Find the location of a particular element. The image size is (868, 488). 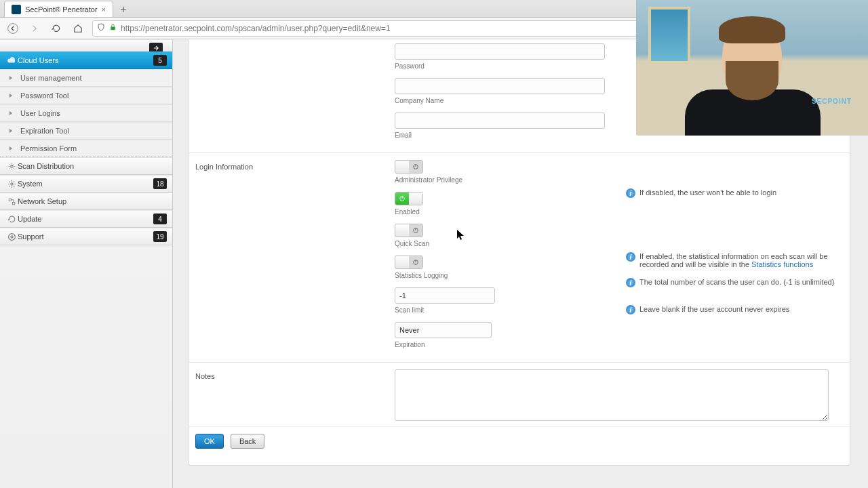

field-label: Enabled is located at coordinates (510, 211).